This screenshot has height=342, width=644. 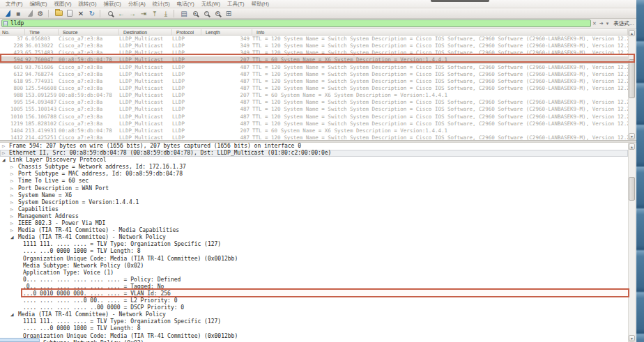 I want to click on column-header-protocol: Protocol, so click(x=187, y=32).